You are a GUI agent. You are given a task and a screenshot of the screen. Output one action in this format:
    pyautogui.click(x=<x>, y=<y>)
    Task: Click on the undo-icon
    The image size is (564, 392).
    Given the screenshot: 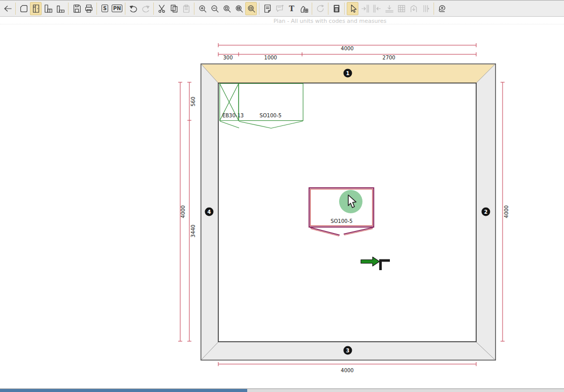 What is the action you would take?
    pyautogui.click(x=134, y=9)
    